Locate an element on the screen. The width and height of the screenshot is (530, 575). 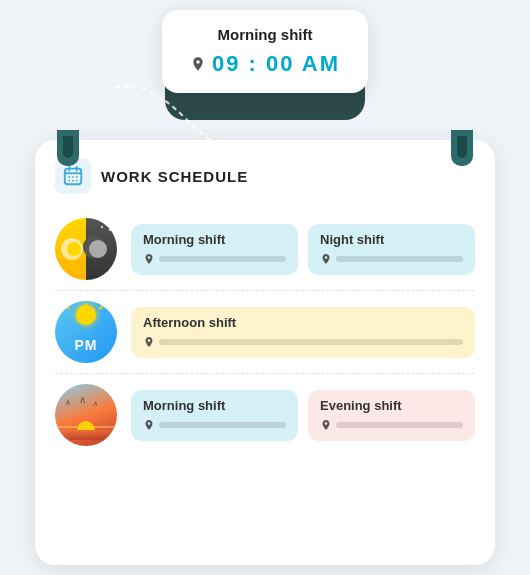
header-title: WORK SCHEDULE is located at coordinates (174, 176).